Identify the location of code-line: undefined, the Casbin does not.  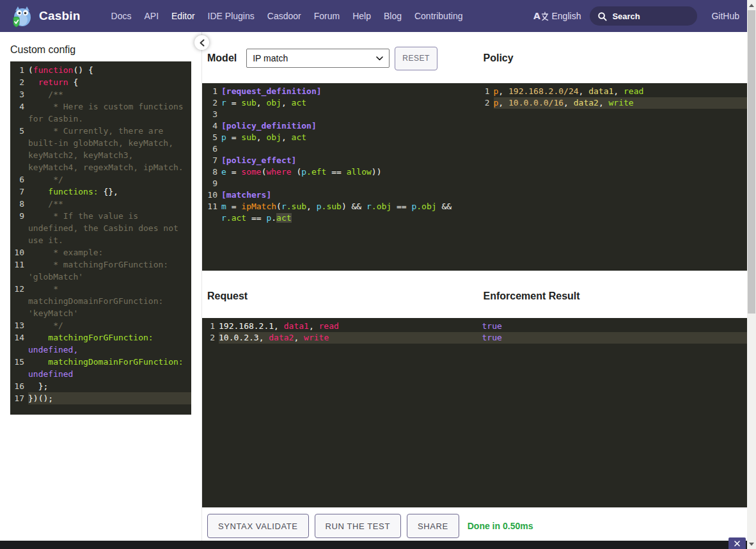
(101, 228).